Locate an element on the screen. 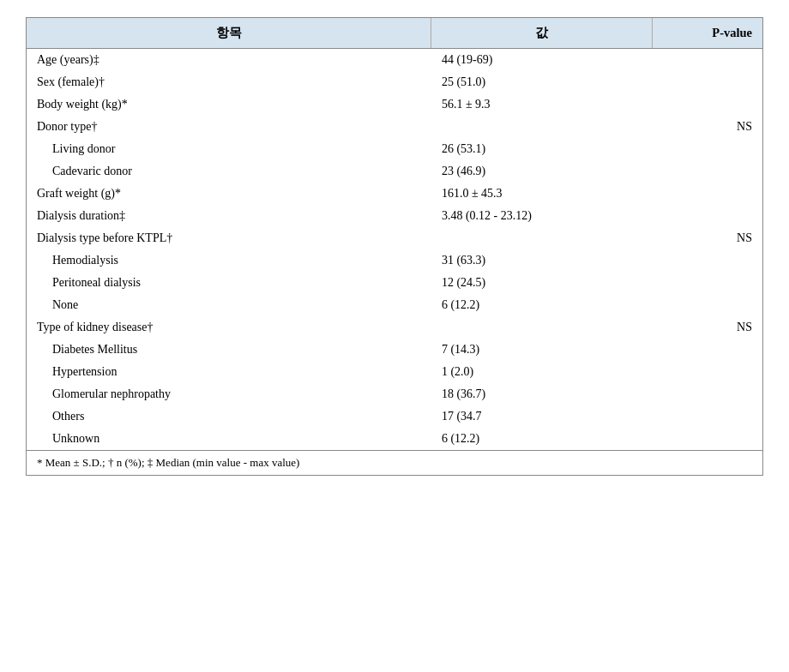 This screenshot has height=672, width=789. header-value: 값 is located at coordinates (542, 33).